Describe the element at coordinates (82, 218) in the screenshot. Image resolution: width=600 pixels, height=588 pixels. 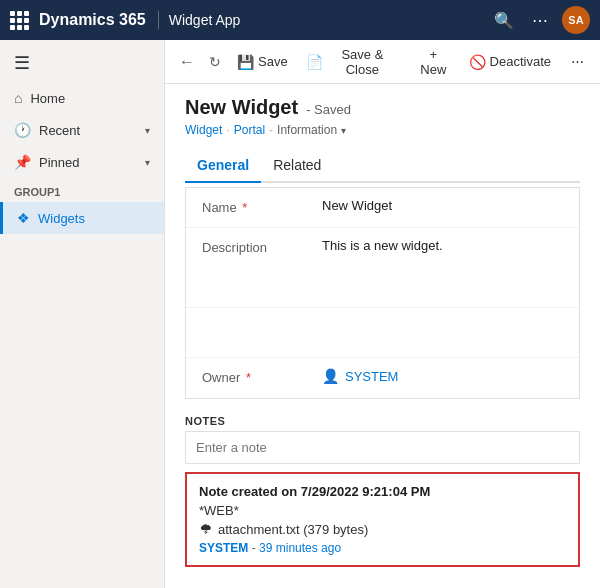
I see `sidebar-item-widgets: ❖ Widgets` at that location.